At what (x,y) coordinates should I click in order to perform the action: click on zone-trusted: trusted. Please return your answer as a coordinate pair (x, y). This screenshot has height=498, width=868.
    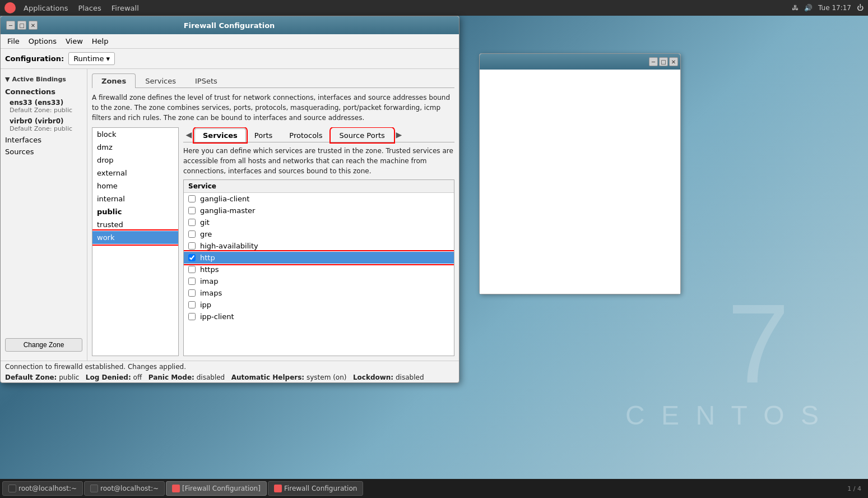
    Looking at the image, I should click on (136, 224).